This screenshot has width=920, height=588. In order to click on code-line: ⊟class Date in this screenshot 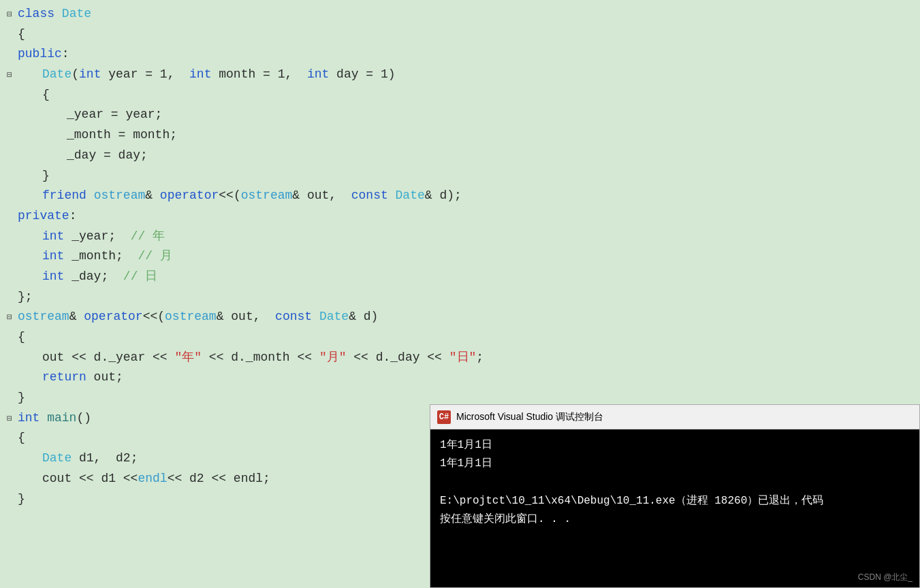, I will do `click(463, 14)`.